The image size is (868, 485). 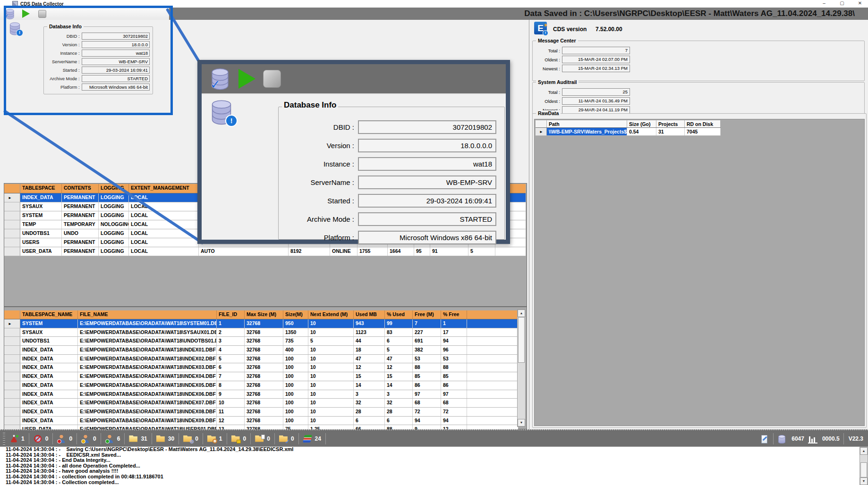 I want to click on zoom-annotation-rectangle, so click(x=88, y=60).